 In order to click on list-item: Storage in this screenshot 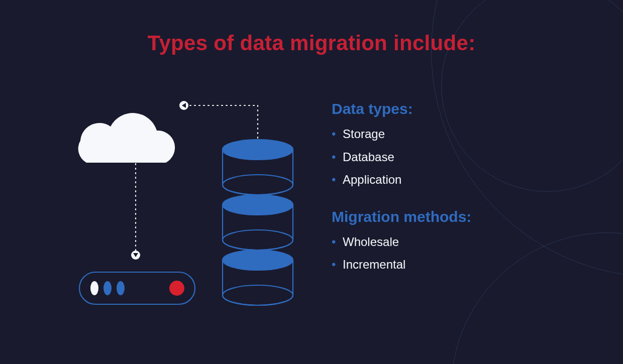, I will do `click(457, 134)`.